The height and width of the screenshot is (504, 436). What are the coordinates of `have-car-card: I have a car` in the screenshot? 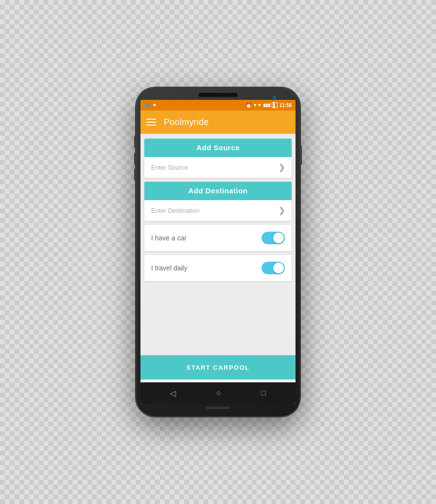 It's located at (218, 238).